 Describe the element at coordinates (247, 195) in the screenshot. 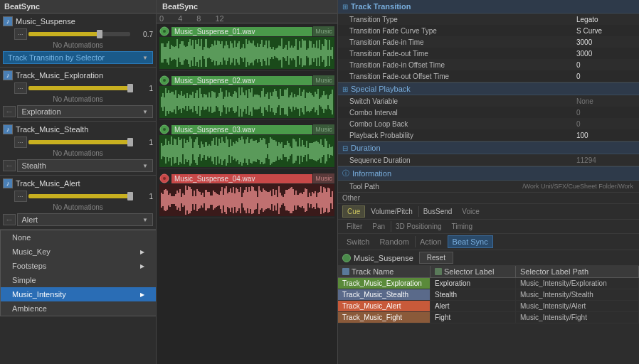

I see `audio-block-04: Music_Suspense_04.wav Music` at that location.